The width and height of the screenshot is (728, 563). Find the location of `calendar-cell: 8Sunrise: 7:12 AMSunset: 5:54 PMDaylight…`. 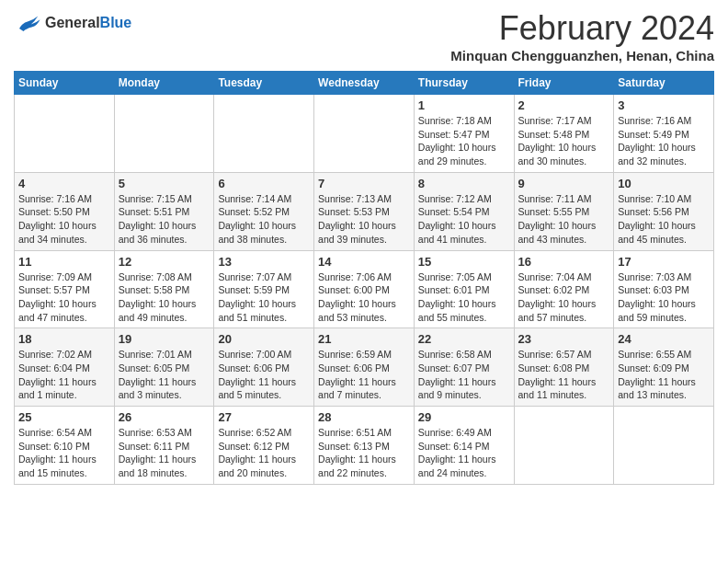

calendar-cell: 8Sunrise: 7:12 AMSunset: 5:54 PMDaylight… is located at coordinates (463, 212).